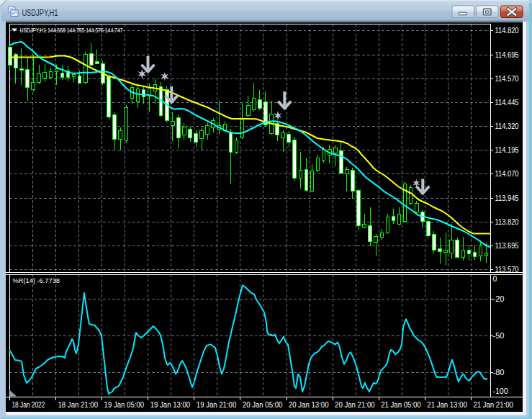 This screenshot has height=419, width=532. Describe the element at coordinates (507, 55) in the screenshot. I see `svg-text: 114.695` at that location.